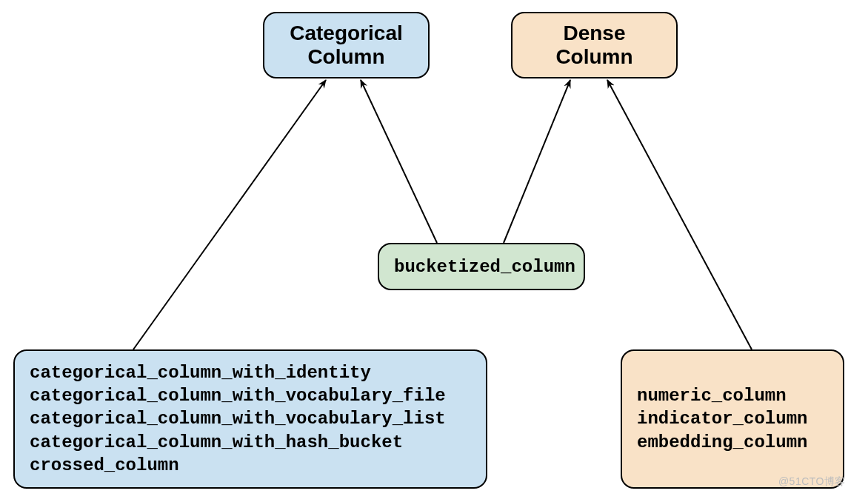 Image resolution: width=868 pixels, height=502 pixels. Describe the element at coordinates (250, 443) in the screenshot. I see `categorical-list-item-3: categorical_column_with_hash_bucket` at that location.